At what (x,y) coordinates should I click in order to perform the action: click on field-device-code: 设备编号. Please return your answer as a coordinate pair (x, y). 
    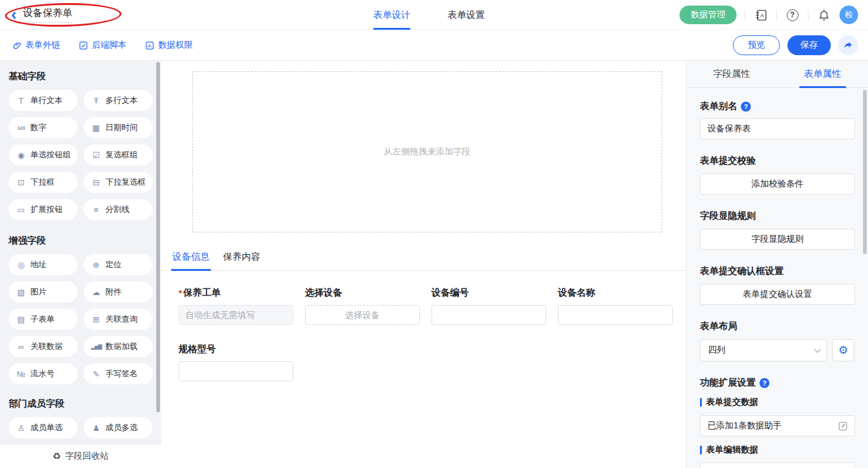
    Looking at the image, I should click on (489, 306).